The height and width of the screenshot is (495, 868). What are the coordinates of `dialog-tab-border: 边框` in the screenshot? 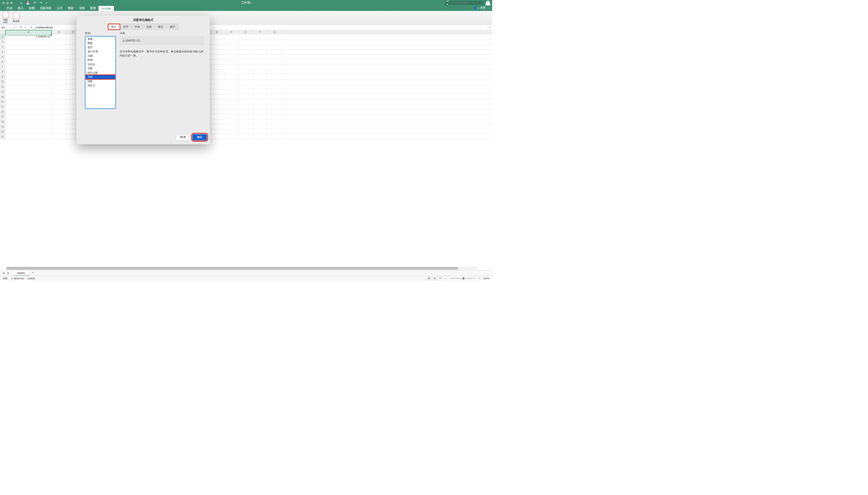 It's located at (149, 27).